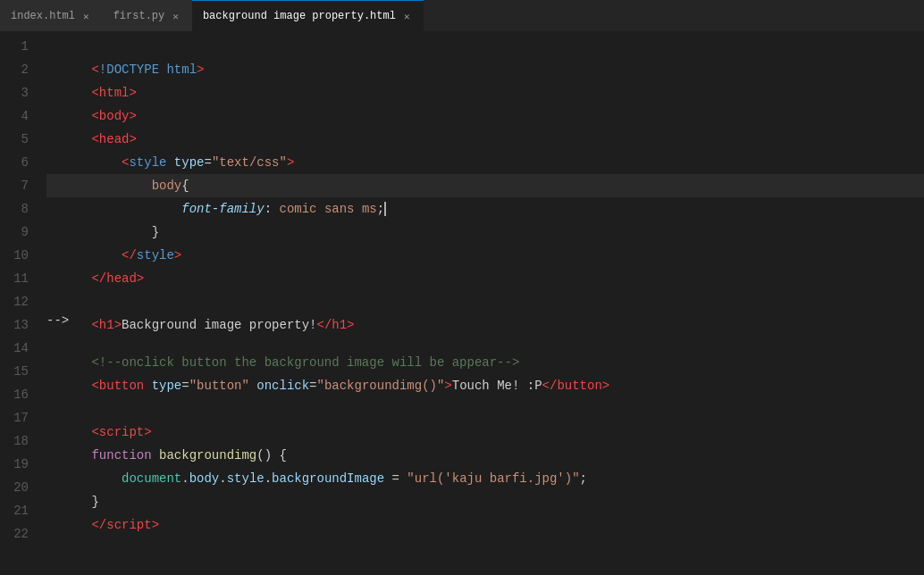  Describe the element at coordinates (147, 16) in the screenshot. I see `tab-first-py: first.py ✕` at that location.